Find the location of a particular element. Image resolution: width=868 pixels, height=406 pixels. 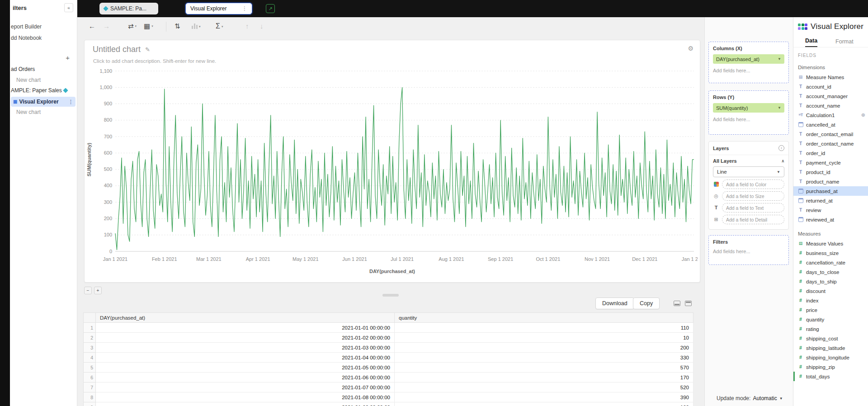

sidebar-item-label: AMPLE: Paper Sales is located at coordinates (36, 90).